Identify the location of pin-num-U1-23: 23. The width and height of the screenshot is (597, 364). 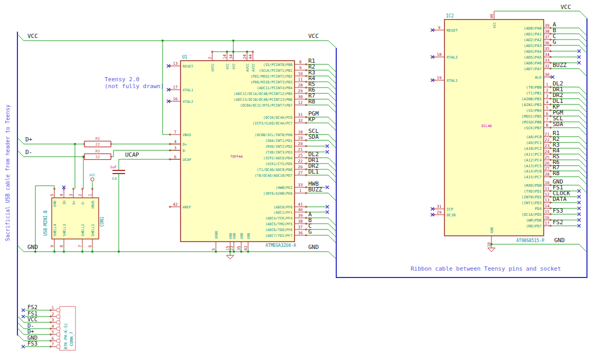
(231, 248).